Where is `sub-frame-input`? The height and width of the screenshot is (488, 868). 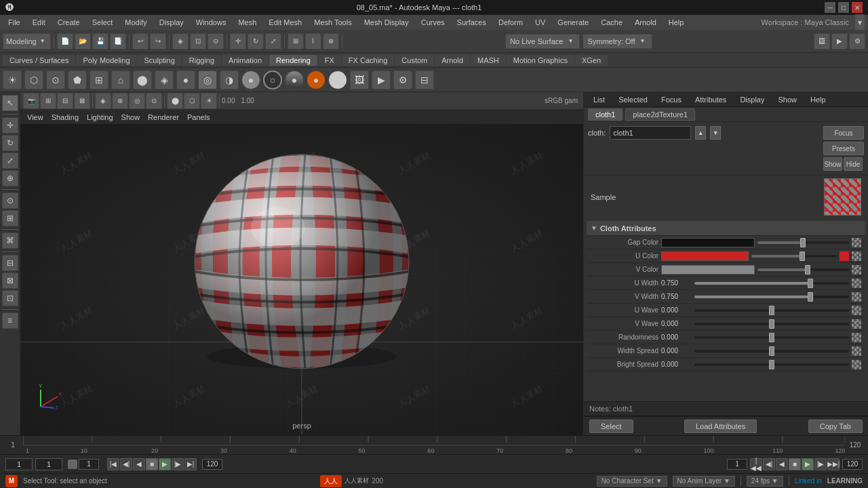
sub-frame-input is located at coordinates (49, 464).